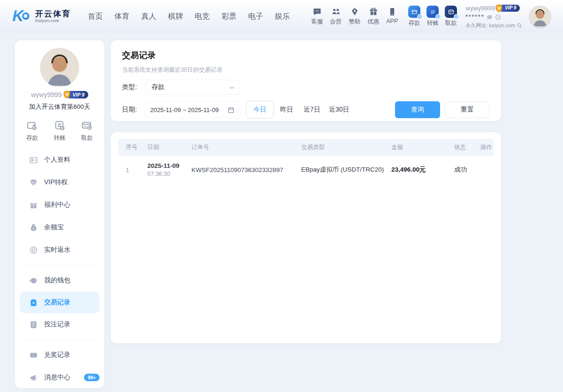  I want to click on deposit-button: 存款, so click(414, 16).